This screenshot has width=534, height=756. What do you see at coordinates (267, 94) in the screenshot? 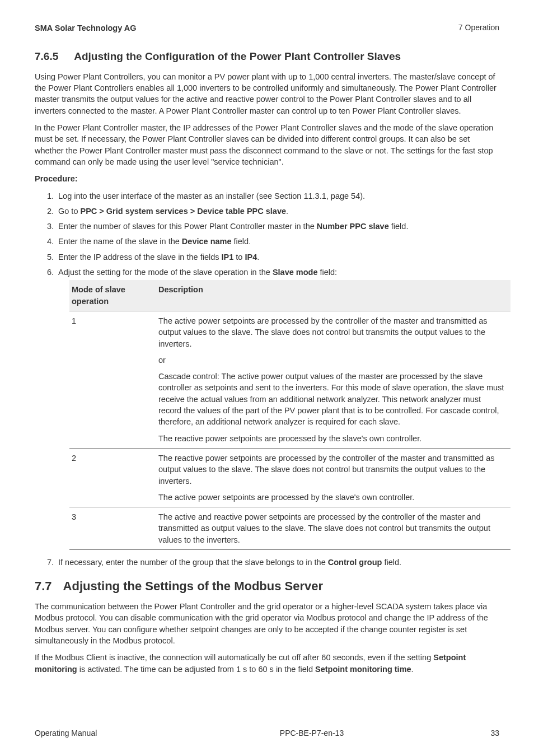
I see `body-paragraph: Using Power Plant Controllers, you can m…` at bounding box center [267, 94].